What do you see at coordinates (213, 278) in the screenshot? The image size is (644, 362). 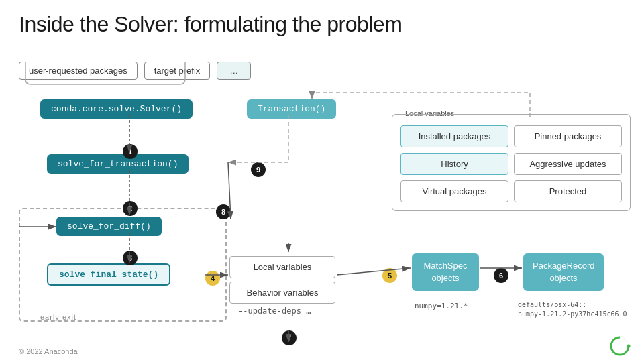 I see `badge-4: 4` at bounding box center [213, 278].